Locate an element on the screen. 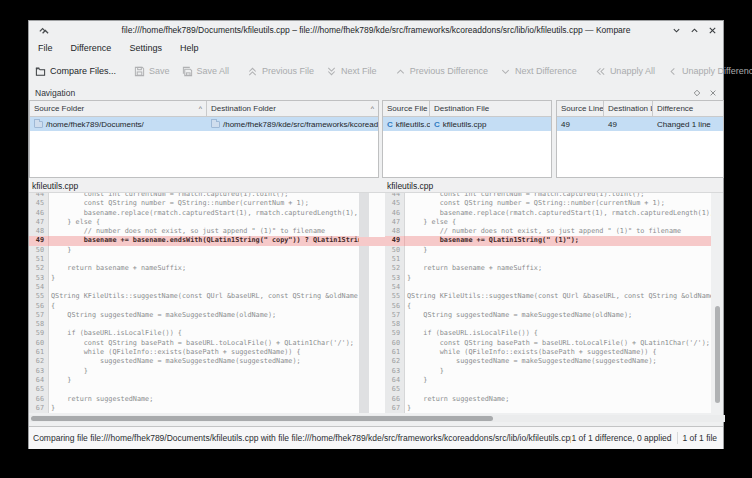 This screenshot has height=478, width=752. menu-item-settings: Settings is located at coordinates (146, 48).